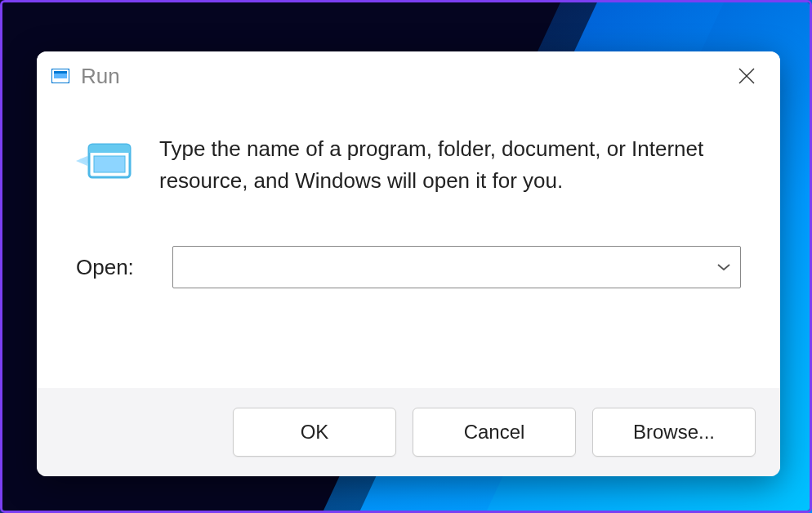 This screenshot has width=812, height=513. Describe the element at coordinates (440, 267) in the screenshot. I see `open-input` at that location.